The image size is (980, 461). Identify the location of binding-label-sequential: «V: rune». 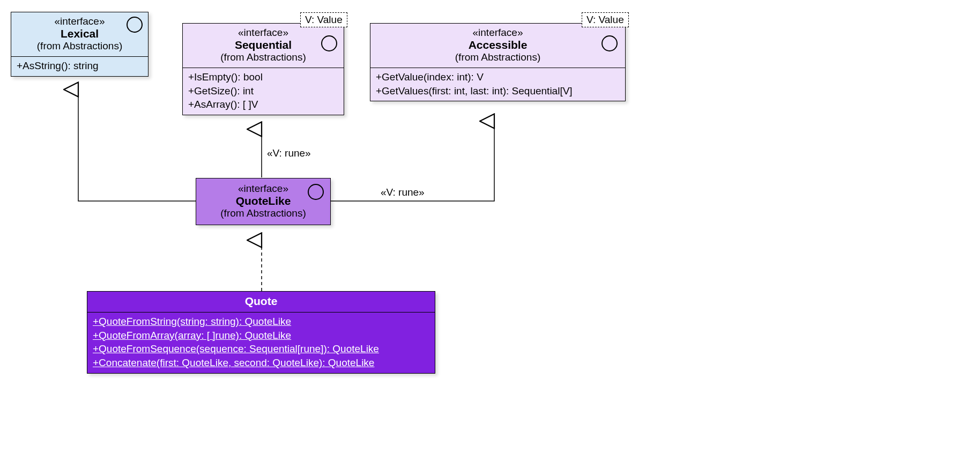
(289, 153).